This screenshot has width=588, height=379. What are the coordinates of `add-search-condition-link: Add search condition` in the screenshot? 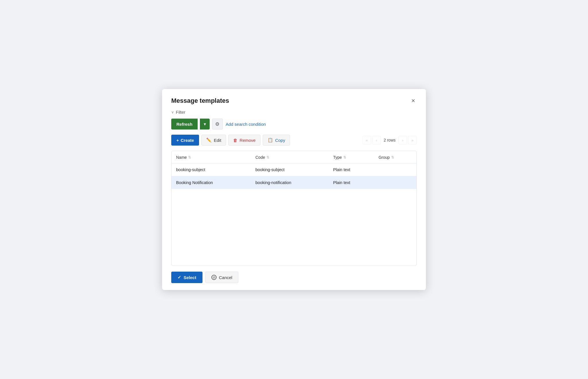 It's located at (246, 124).